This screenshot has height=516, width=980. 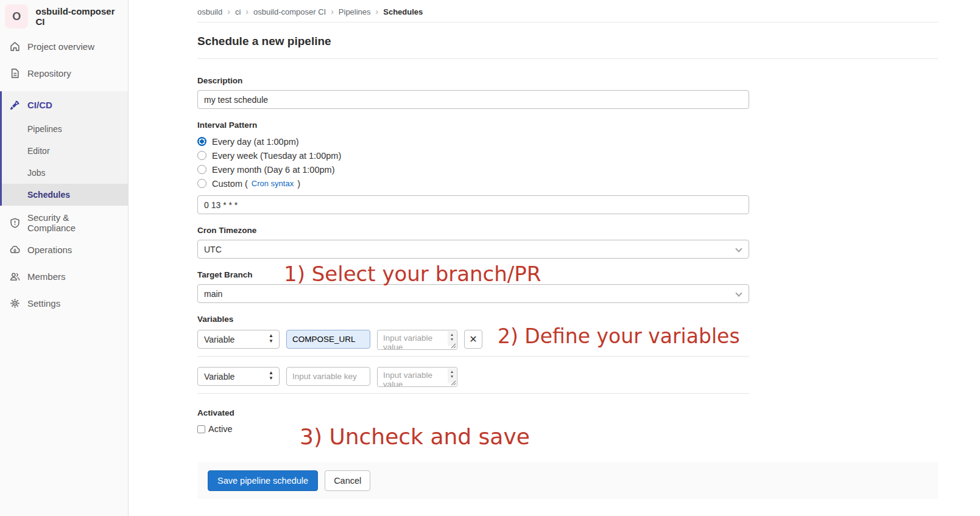 What do you see at coordinates (568, 230) in the screenshot?
I see `cron-timezone-label: Cron Timezone` at bounding box center [568, 230].